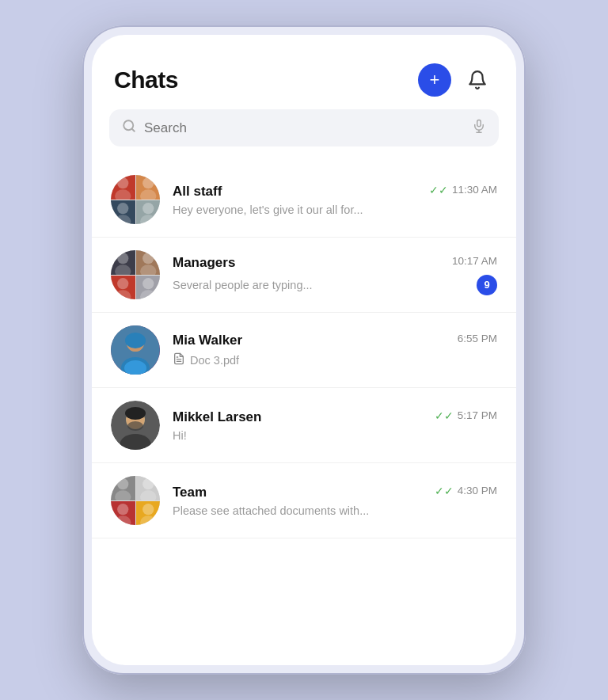 The height and width of the screenshot is (700, 608). I want to click on search-bar, so click(304, 128).